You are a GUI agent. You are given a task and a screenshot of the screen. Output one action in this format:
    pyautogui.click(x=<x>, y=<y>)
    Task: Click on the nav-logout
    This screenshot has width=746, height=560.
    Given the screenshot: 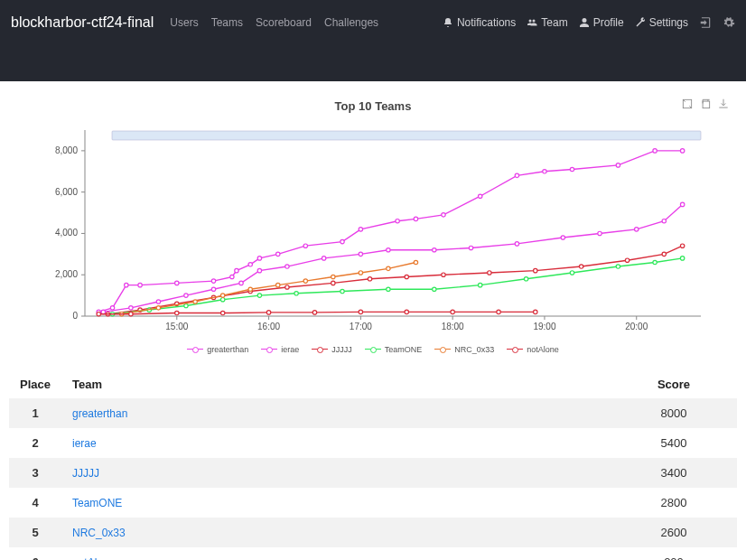 What is the action you would take?
    pyautogui.click(x=705, y=23)
    